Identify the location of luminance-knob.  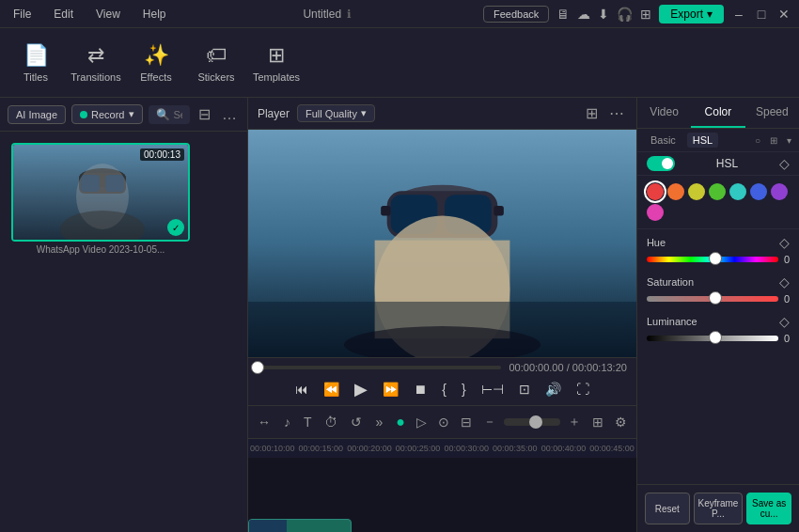
(715, 337).